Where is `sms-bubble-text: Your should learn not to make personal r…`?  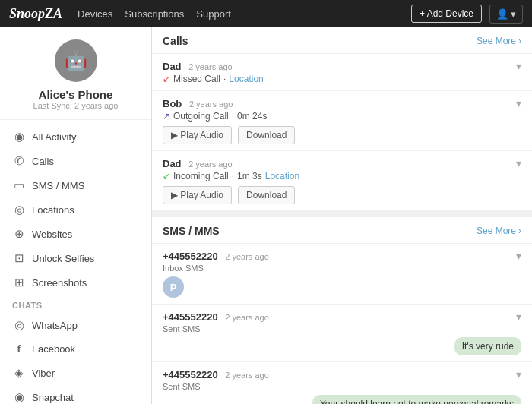 sms-bubble-text: Your should learn not to make personal r… is located at coordinates (416, 399).